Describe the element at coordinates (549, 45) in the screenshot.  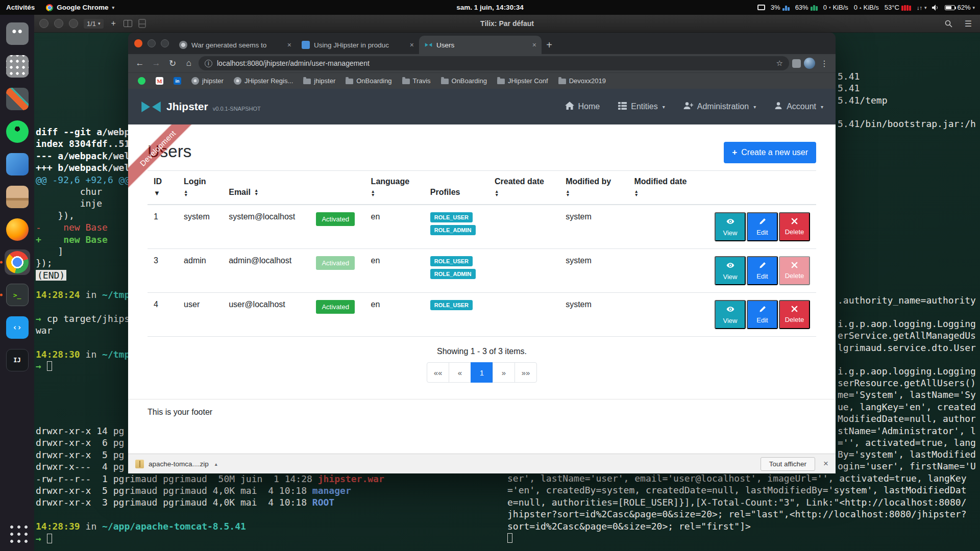
I see `new-tab-button: +` at that location.